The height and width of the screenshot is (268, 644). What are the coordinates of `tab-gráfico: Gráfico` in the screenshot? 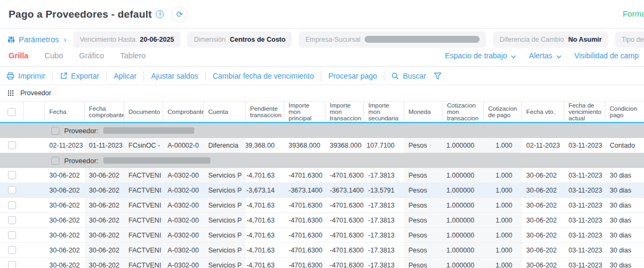 It's located at (92, 56).